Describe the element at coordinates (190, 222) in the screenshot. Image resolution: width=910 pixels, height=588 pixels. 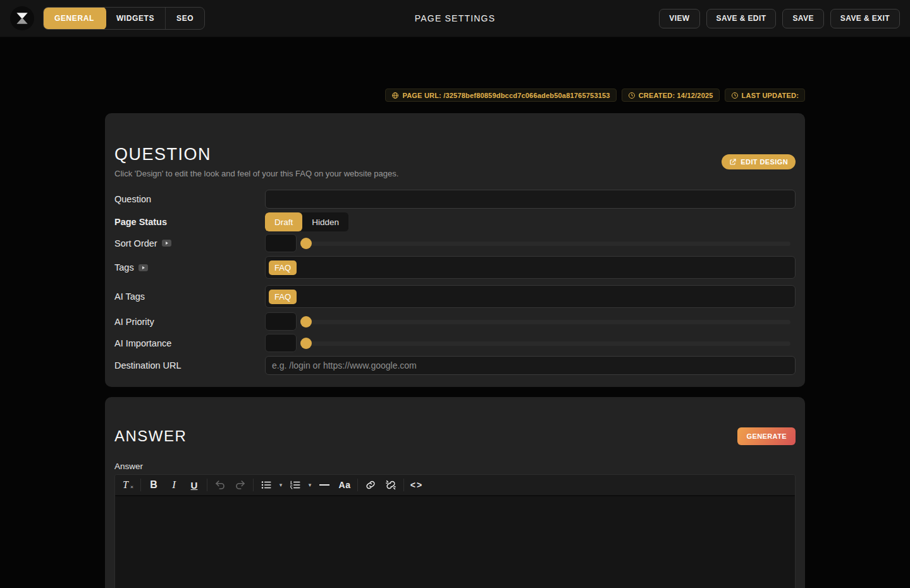
I see `page-status-label: Page Status` at that location.